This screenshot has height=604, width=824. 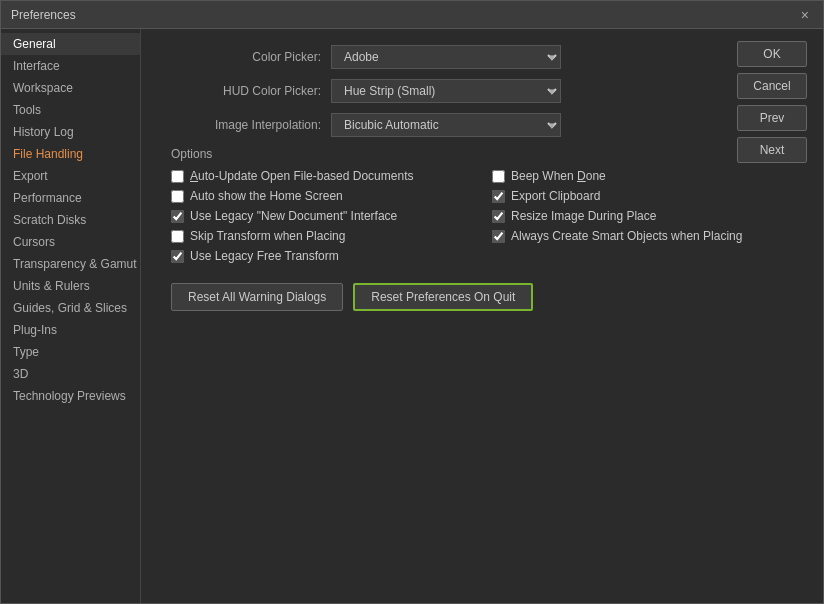 What do you see at coordinates (443, 297) in the screenshot?
I see `reset-prefs-button: Reset Preferences On Quit` at bounding box center [443, 297].